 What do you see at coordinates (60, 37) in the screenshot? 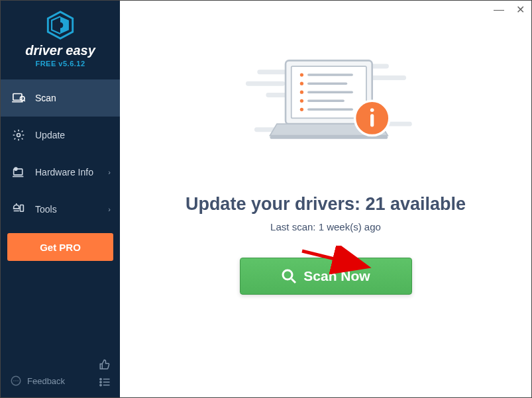
I see `logo-block: driver easy FREE v5.6.12` at bounding box center [60, 37].